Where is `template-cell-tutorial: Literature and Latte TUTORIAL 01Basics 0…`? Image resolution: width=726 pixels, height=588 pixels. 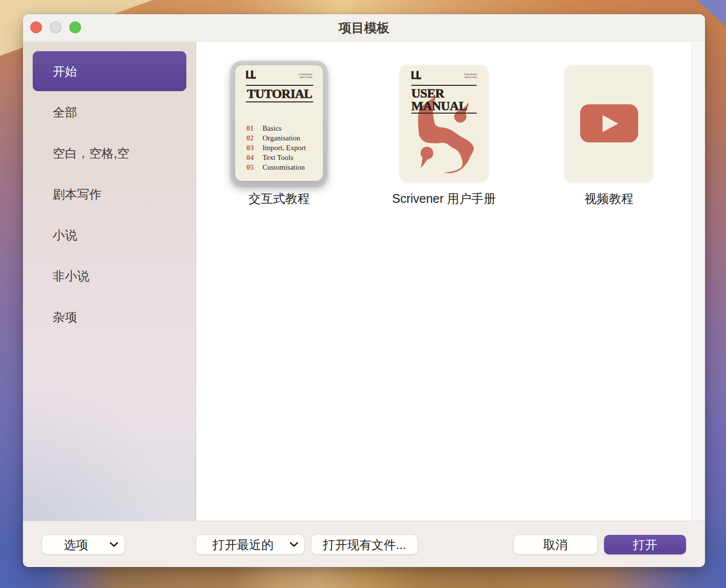
template-cell-tutorial: Literature and Latte TUTORIAL 01Basics 0… is located at coordinates (279, 136).